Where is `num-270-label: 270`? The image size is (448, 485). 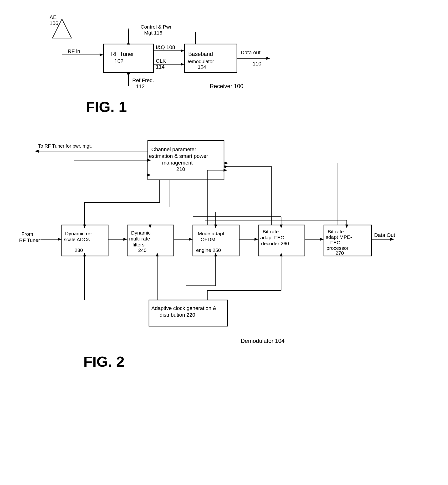
num-270-label: 270 is located at coordinates (340, 253).